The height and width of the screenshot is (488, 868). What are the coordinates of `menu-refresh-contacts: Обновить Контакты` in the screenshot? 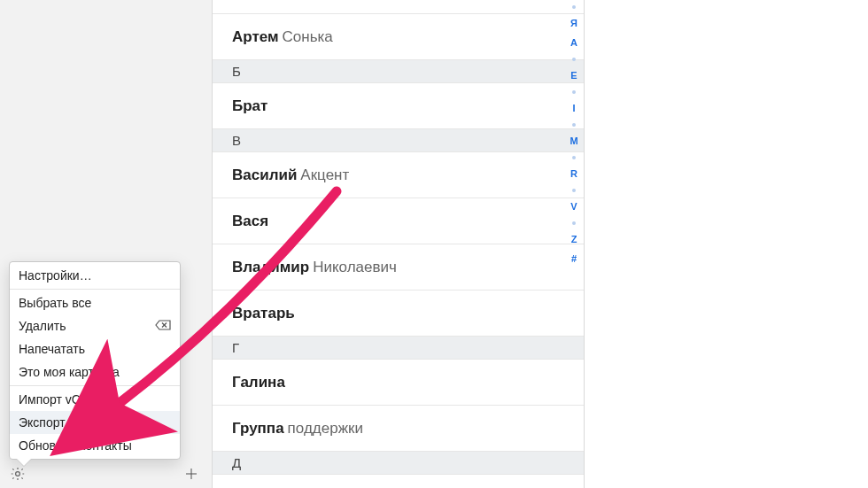 It's located at (95, 445).